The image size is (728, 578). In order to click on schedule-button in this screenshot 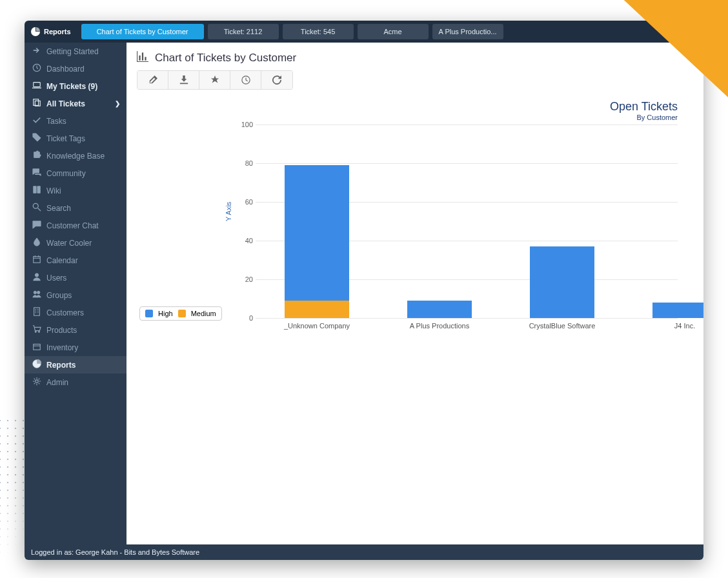, I will do `click(246, 80)`.